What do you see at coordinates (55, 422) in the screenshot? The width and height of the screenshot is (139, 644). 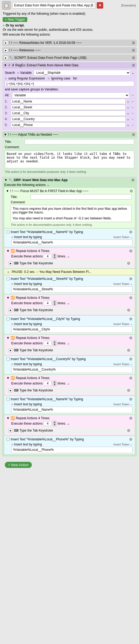 I see `repeat5-up: ▲` at bounding box center [55, 422].